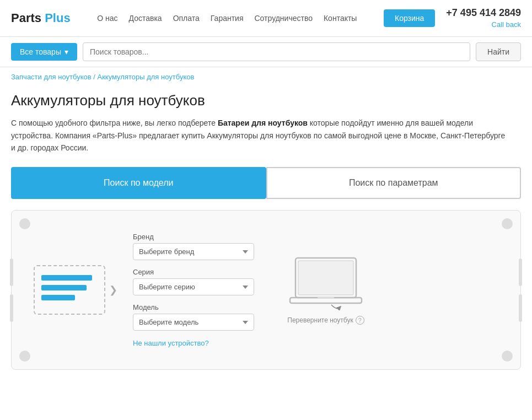 The width and height of the screenshot is (532, 420). What do you see at coordinates (483, 13) in the screenshot?
I see `phone-number: +7 495 414 2849` at bounding box center [483, 13].